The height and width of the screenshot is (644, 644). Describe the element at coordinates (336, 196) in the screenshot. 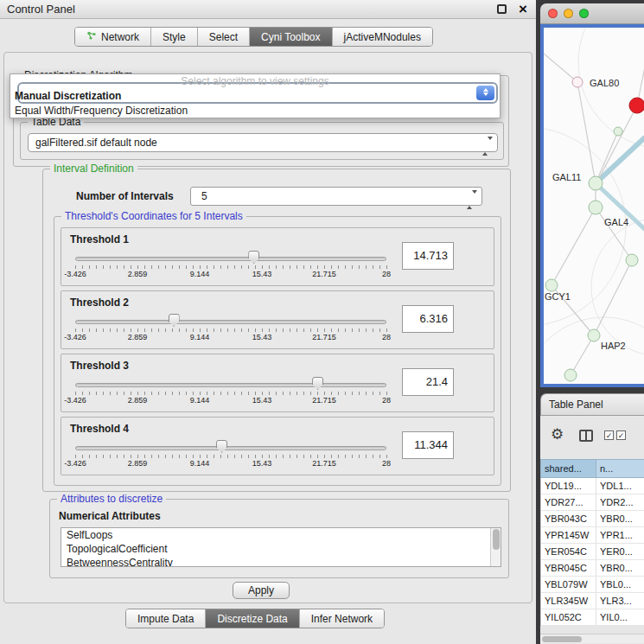

I see `number-of-intervals-spinner: 5` at that location.